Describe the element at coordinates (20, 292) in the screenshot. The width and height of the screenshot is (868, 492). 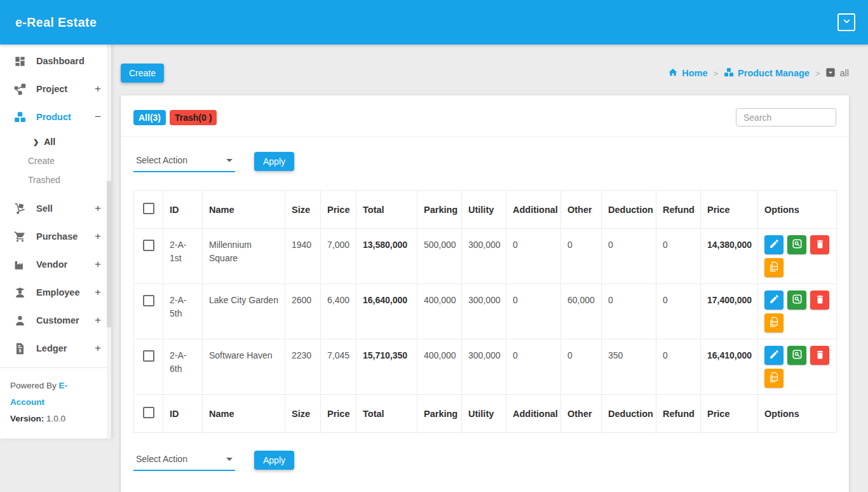
I see `employee-icon` at that location.